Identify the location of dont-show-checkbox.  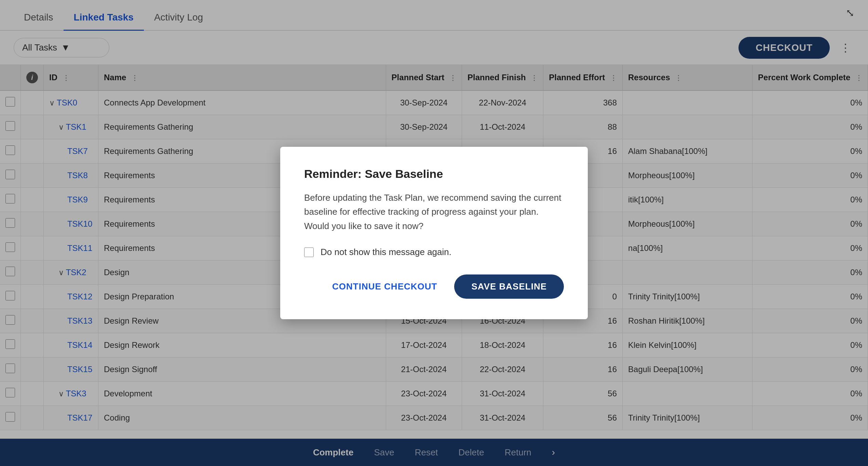
(309, 252).